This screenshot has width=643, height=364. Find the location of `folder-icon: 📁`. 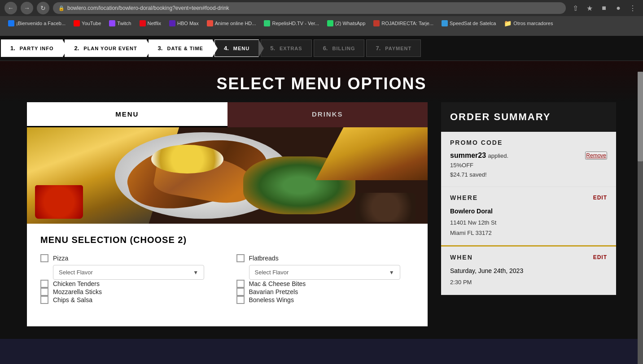

folder-icon: 📁 is located at coordinates (508, 23).